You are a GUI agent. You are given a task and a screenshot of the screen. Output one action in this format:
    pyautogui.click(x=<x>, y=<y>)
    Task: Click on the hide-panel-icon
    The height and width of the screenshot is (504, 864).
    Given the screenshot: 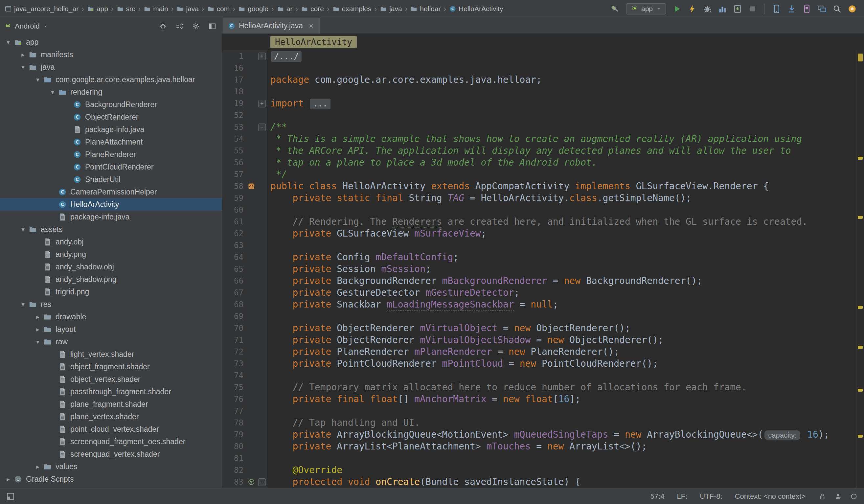 What is the action you would take?
    pyautogui.click(x=212, y=26)
    